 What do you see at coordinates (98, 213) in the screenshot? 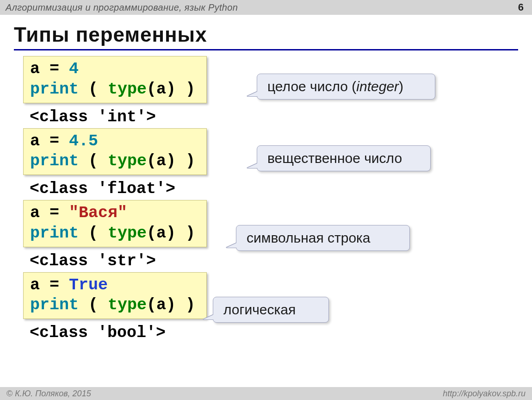
I see `code-token: "Вася"` at bounding box center [98, 213].